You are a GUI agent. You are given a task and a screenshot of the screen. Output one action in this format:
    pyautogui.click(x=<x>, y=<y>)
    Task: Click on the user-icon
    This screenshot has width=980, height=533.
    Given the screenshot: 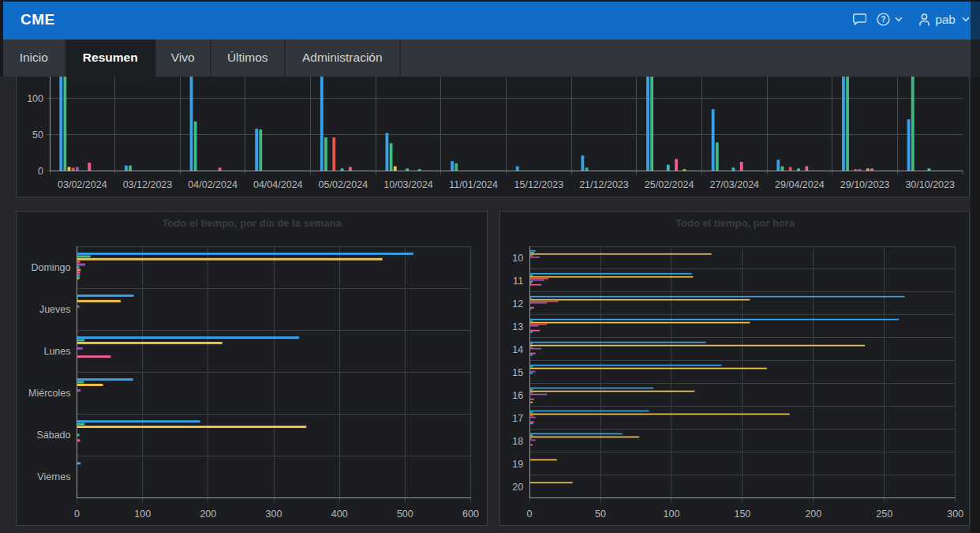 What is the action you would take?
    pyautogui.click(x=925, y=20)
    